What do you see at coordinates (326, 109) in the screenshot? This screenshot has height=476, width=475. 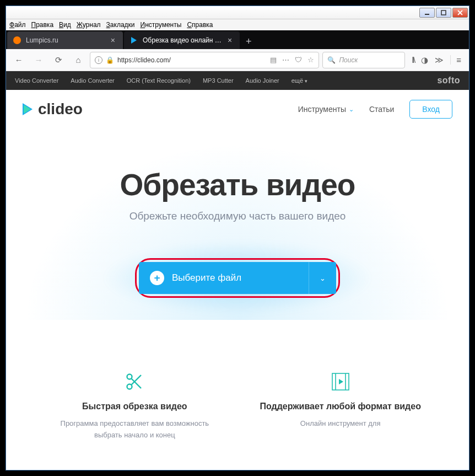 I see `nav-tools-dropdown: Инструменты ⌄` at bounding box center [326, 109].